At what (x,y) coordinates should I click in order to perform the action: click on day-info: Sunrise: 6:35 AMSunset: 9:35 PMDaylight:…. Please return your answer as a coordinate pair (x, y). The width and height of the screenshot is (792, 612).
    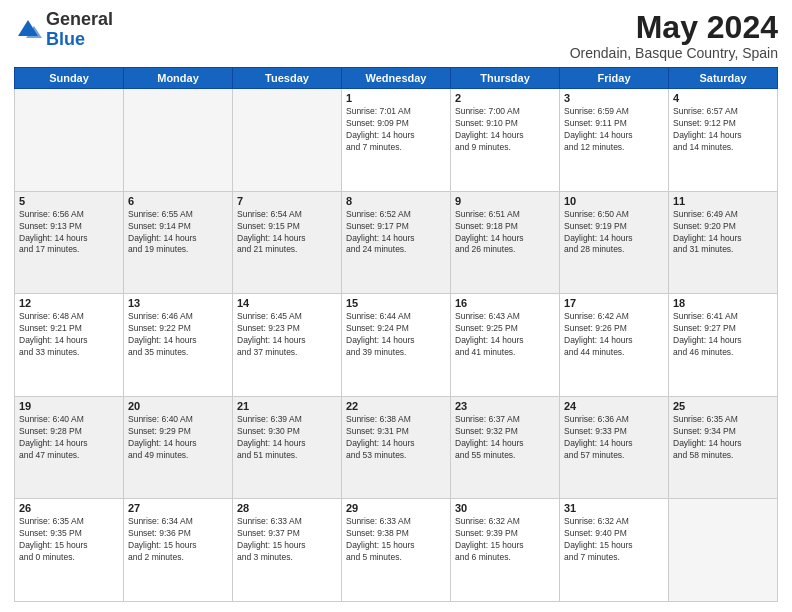
    Looking at the image, I should click on (69, 540).